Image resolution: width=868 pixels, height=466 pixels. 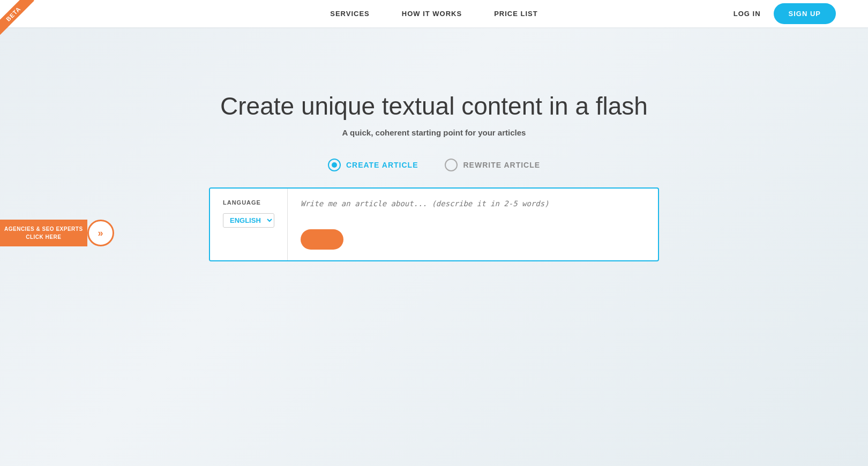 I want to click on radio-options: CREATE ARTICLE REWRITE ARTICLE, so click(x=434, y=165).